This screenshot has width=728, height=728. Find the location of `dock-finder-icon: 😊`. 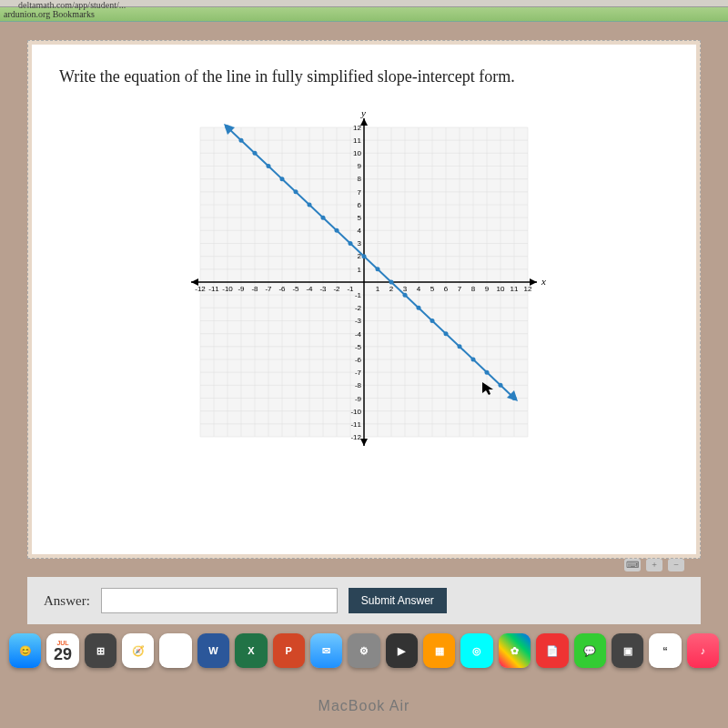

dock-finder-icon: 😊 is located at coordinates (25, 651).